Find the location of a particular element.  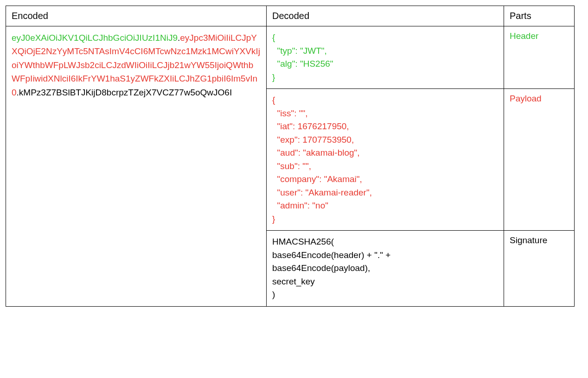

part-label-signature: Signature is located at coordinates (529, 240).